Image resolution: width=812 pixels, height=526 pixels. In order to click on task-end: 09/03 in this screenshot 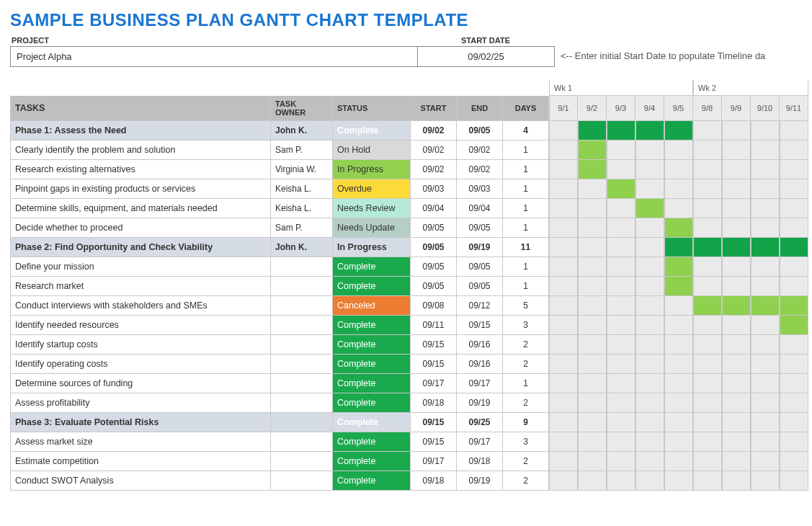, I will do `click(480, 189)`.